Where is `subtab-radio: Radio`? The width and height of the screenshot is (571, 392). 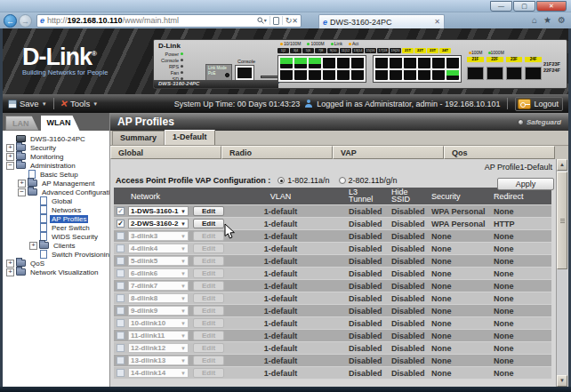 subtab-radio: Radio is located at coordinates (277, 153).